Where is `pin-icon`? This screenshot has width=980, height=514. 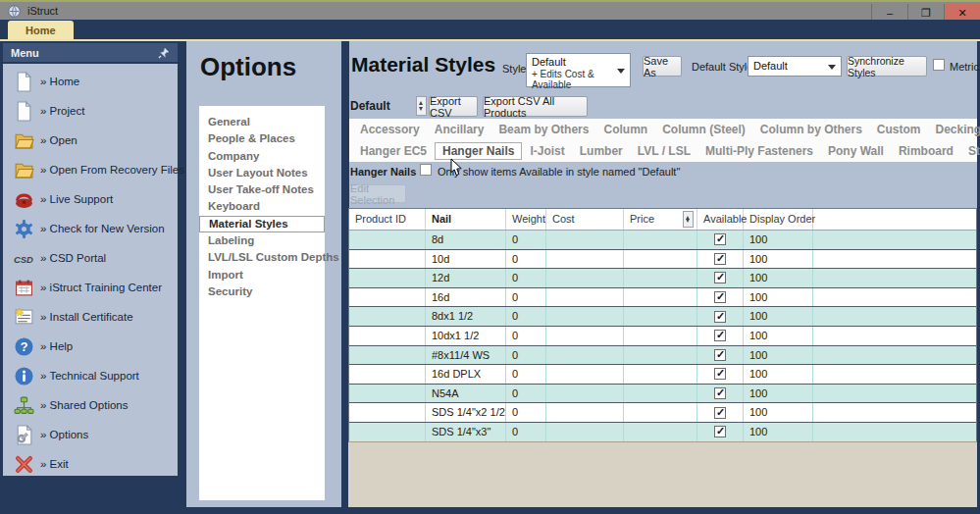 pin-icon is located at coordinates (164, 53).